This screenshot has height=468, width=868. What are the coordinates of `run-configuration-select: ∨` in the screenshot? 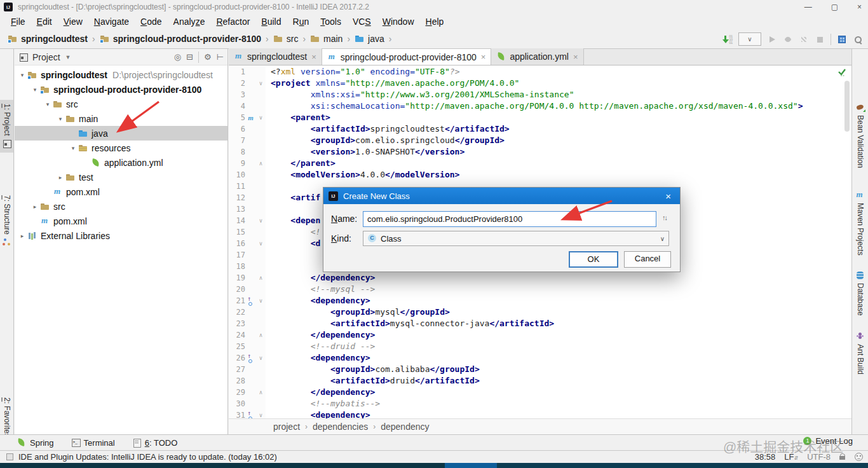 It's located at (750, 39).